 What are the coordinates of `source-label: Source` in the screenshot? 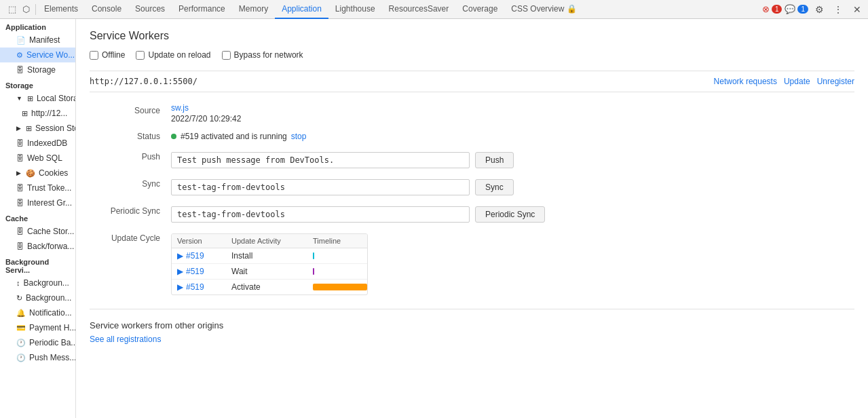 It's located at (130, 113).